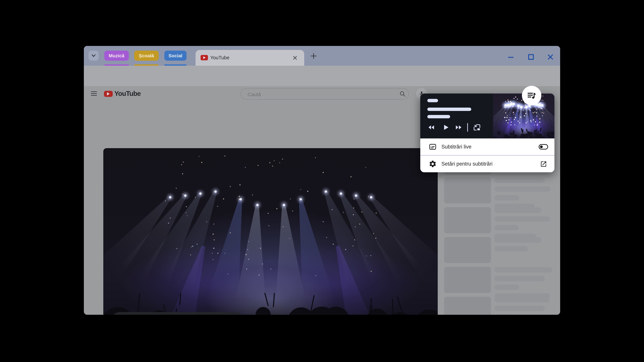 The image size is (644, 362). What do you see at coordinates (176, 56) in the screenshot?
I see `tab-group-chip-social: Social` at bounding box center [176, 56].